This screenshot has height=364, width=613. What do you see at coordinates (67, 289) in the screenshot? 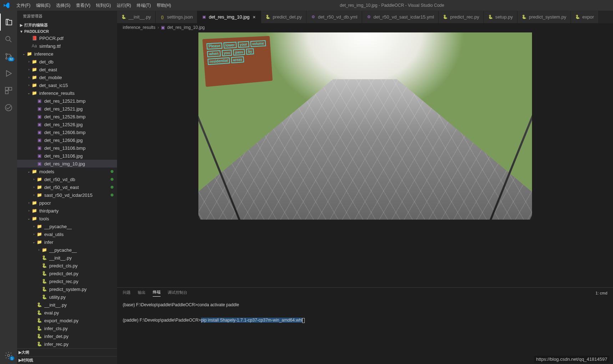
I see `file-item: 🐍predict_system.py` at bounding box center [67, 289].